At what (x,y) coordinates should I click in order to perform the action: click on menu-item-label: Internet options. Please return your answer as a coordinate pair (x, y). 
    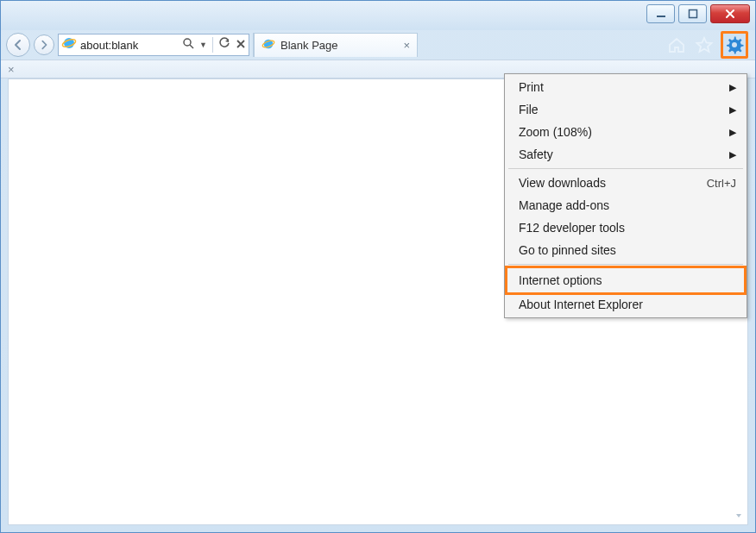
    Looking at the image, I should click on (561, 280).